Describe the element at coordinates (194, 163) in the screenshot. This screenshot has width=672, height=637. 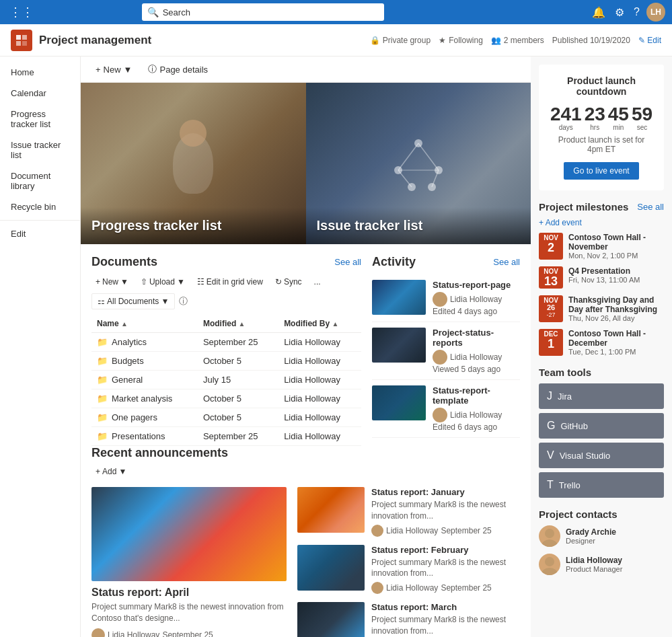
I see `hero-progress-tracker: Progress tracker list` at that location.